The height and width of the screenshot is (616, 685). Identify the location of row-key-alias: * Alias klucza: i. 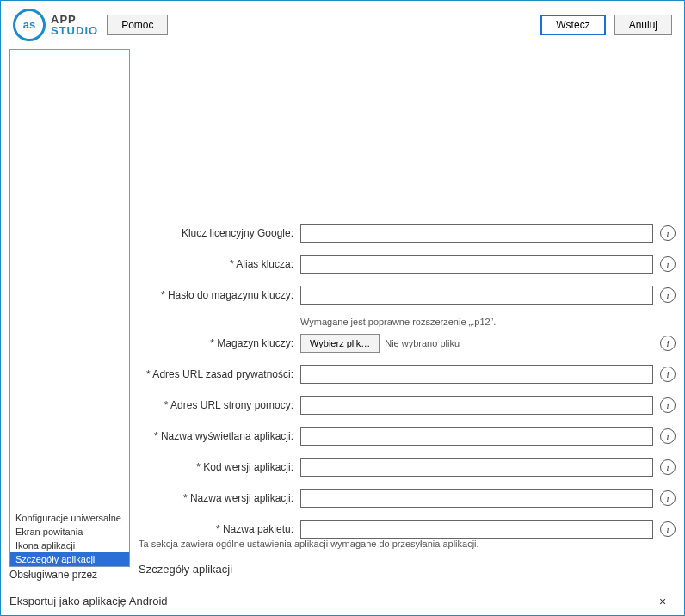
(407, 264).